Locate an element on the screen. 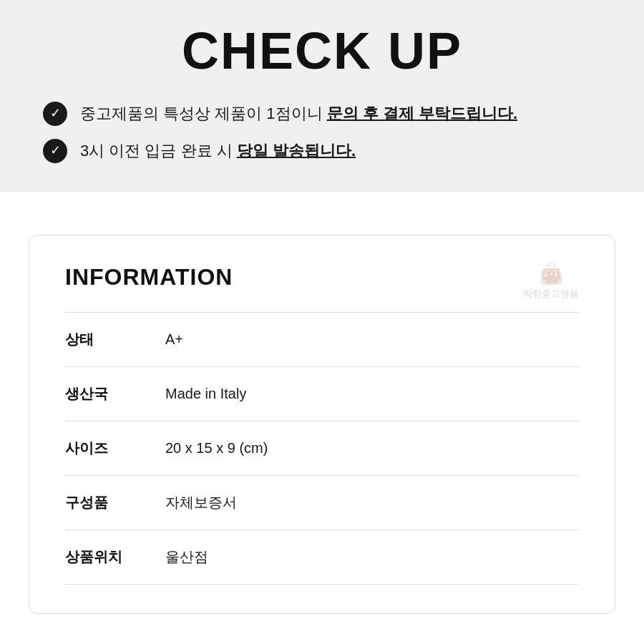  info-label-2: 사이즈 is located at coordinates (115, 449).